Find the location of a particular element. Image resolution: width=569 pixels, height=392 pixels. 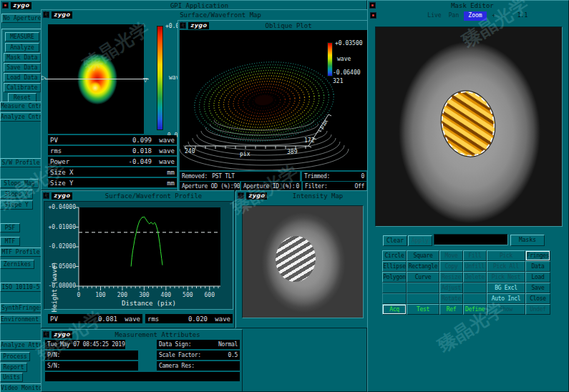

mask-btn-fill: Fill is located at coordinates (475, 256).